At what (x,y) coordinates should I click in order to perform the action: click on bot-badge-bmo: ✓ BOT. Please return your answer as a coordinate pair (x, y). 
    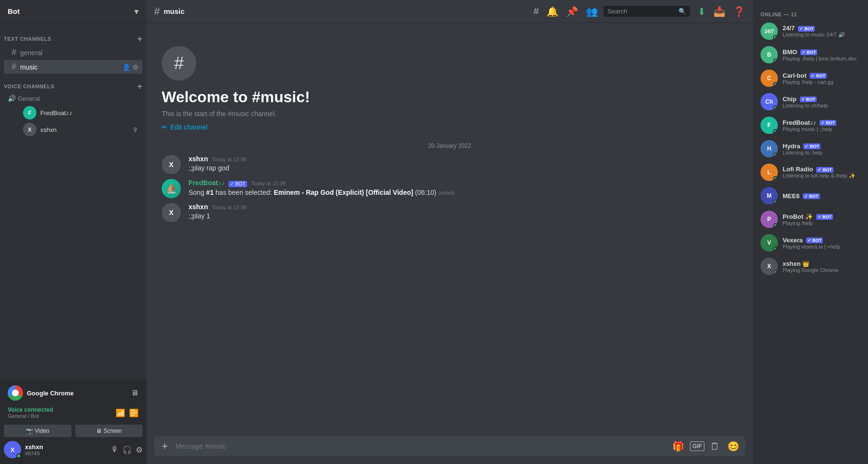
    Looking at the image, I should click on (809, 52).